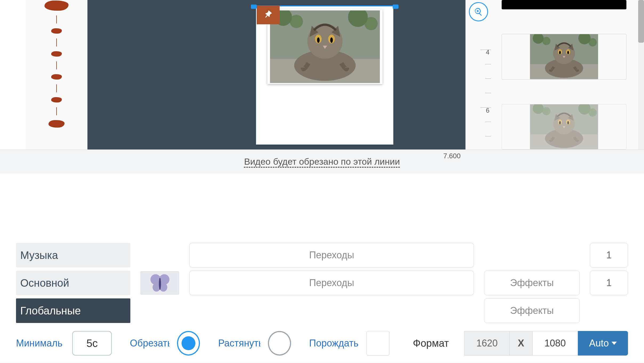 Image resolution: width=644 pixels, height=363 pixels. Describe the element at coordinates (488, 52) in the screenshot. I see `tick-4: 4` at that location.